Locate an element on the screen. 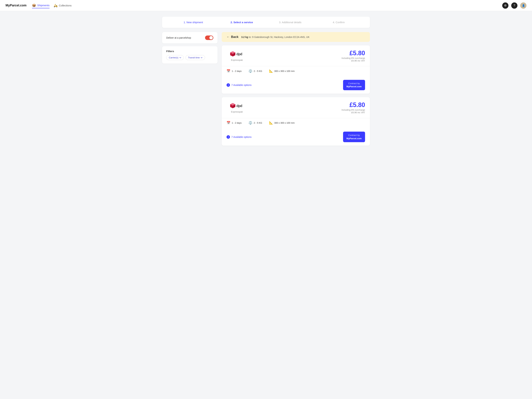  vat-2: £6.96 inc VAT is located at coordinates (353, 113).